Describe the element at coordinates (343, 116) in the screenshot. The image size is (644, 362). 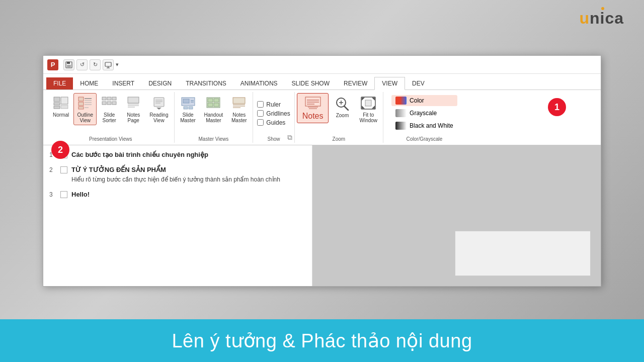
I see `zoom-label: Zoom` at that location.